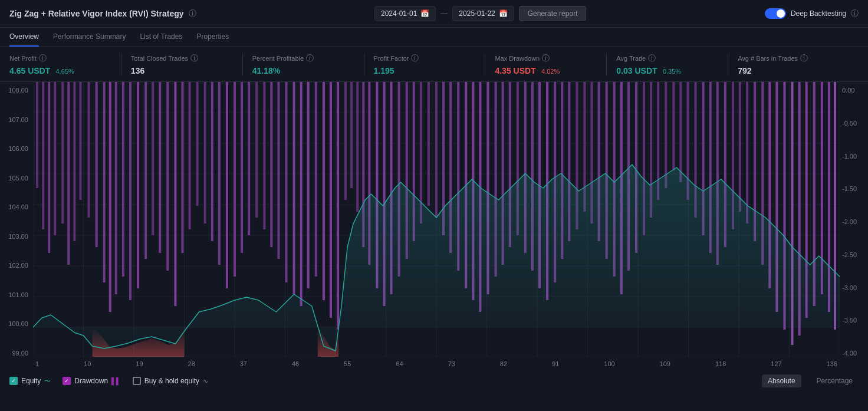  Describe the element at coordinates (14, 381) in the screenshot. I see `equity-checkbox: ✓` at that location.